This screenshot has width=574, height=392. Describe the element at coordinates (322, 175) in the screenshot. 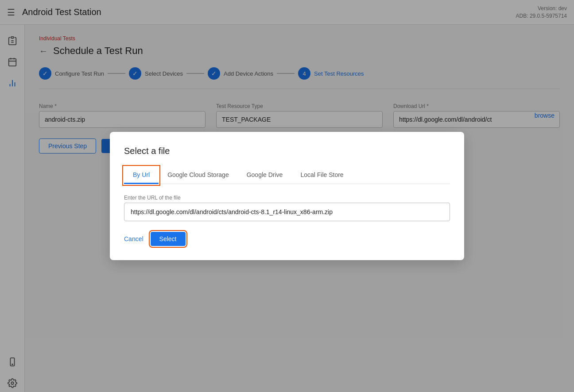

I see `tab-local-file-store: Local File Store` at that location.